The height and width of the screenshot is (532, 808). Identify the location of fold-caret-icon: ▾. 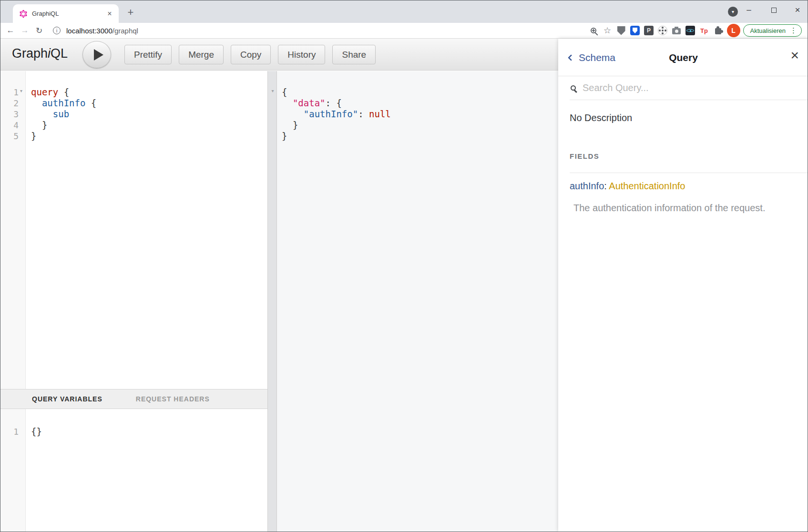
(21, 91).